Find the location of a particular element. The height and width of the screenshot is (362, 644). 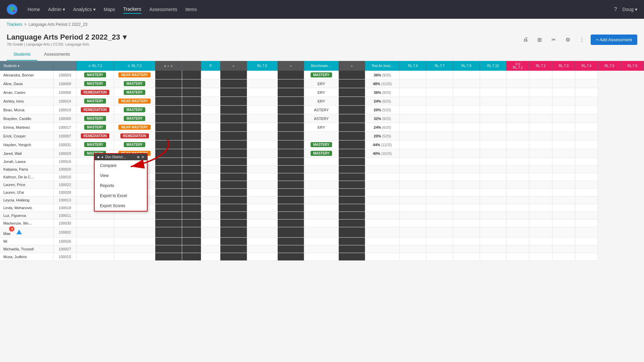

menu-item-compare: Compare is located at coordinates (121, 166).